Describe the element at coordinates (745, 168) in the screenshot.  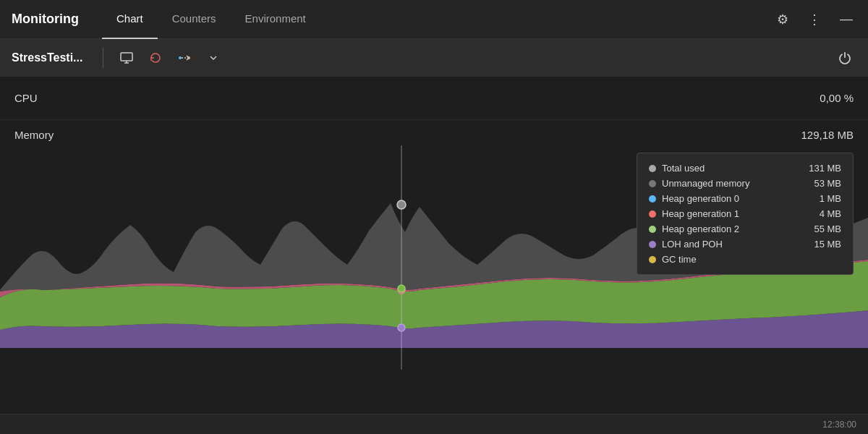
I see `legend-row: Total used131 MB` at that location.